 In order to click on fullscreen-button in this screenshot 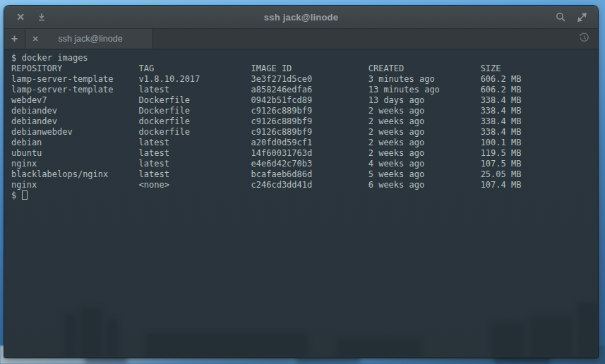, I will do `click(582, 17)`.